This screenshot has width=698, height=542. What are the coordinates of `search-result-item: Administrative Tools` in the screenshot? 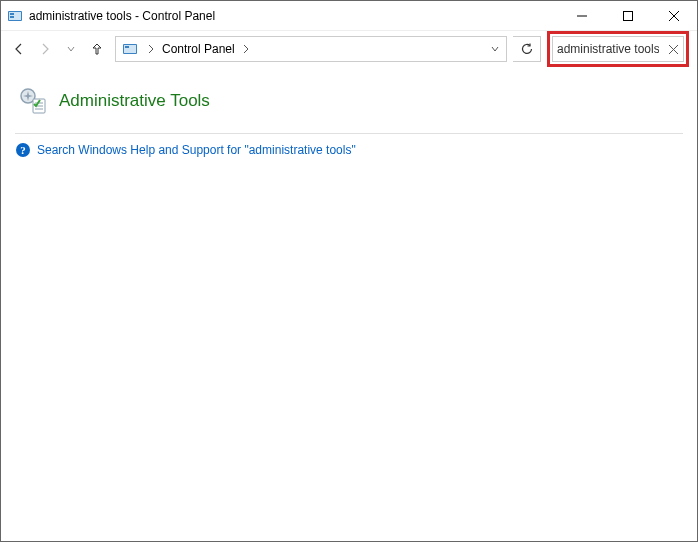 It's located at (349, 103).